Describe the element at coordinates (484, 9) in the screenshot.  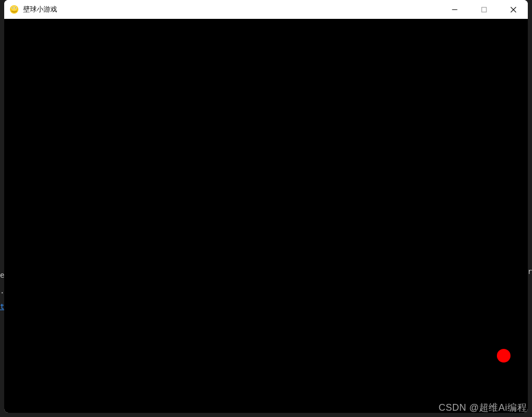
I see `window-controls` at that location.